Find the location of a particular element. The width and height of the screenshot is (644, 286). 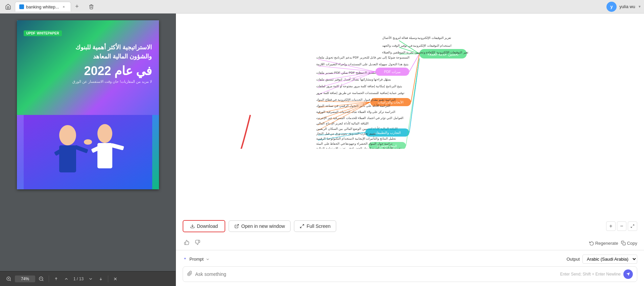

zoom-level: 74% is located at coordinates (25, 279).